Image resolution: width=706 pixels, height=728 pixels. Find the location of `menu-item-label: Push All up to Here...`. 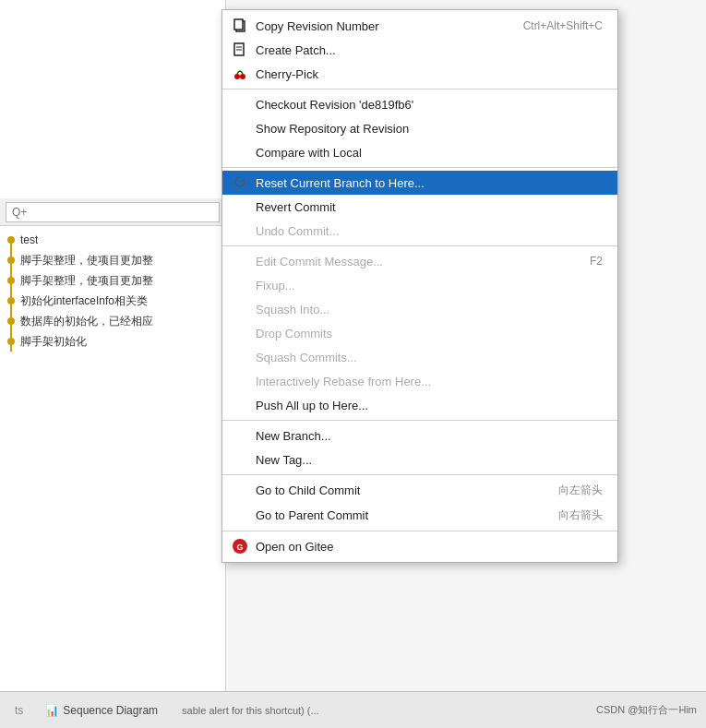

menu-item-label: Push All up to Here... is located at coordinates (312, 406).